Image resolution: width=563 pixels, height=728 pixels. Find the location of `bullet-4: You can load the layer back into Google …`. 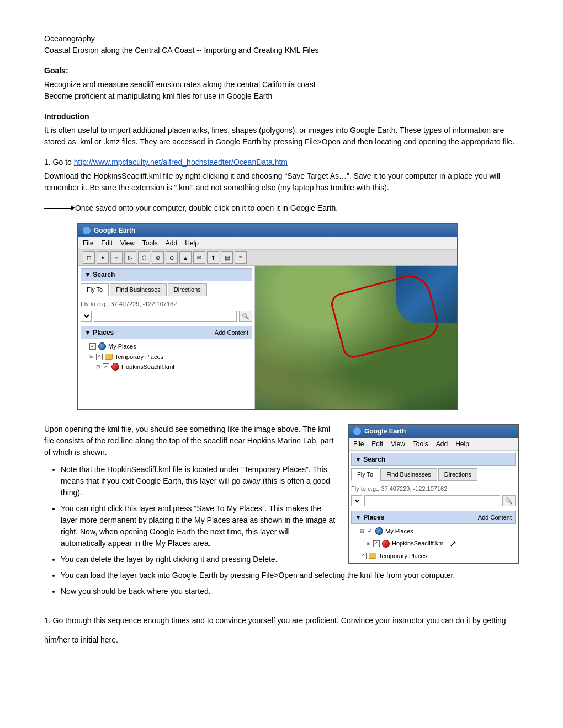

bullet-4: You can load the layer back into Google … is located at coordinates (290, 576).